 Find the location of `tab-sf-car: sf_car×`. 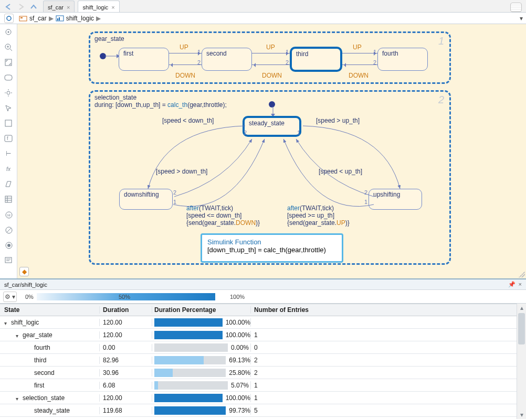

tab-sf-car: sf_car× is located at coordinates (59, 6).